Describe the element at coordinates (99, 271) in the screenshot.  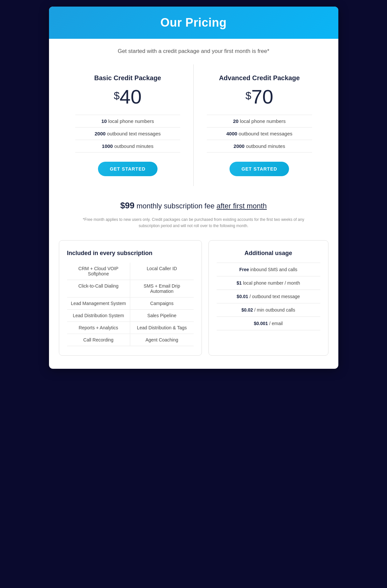
I see `list-item: CRM + Cloud VOIP Softphone` at that location.